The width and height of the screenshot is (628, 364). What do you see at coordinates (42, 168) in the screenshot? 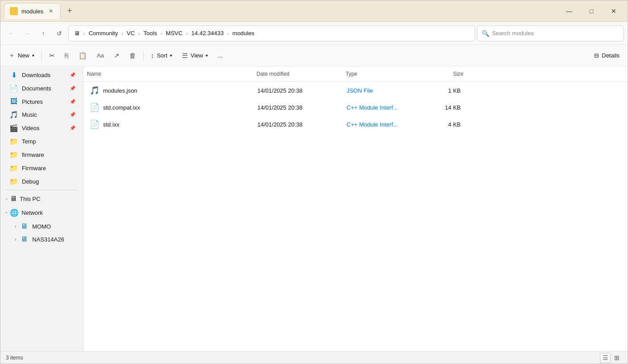
I see `sidebar-item-firmware-upper: 📁 Firmware` at bounding box center [42, 168].